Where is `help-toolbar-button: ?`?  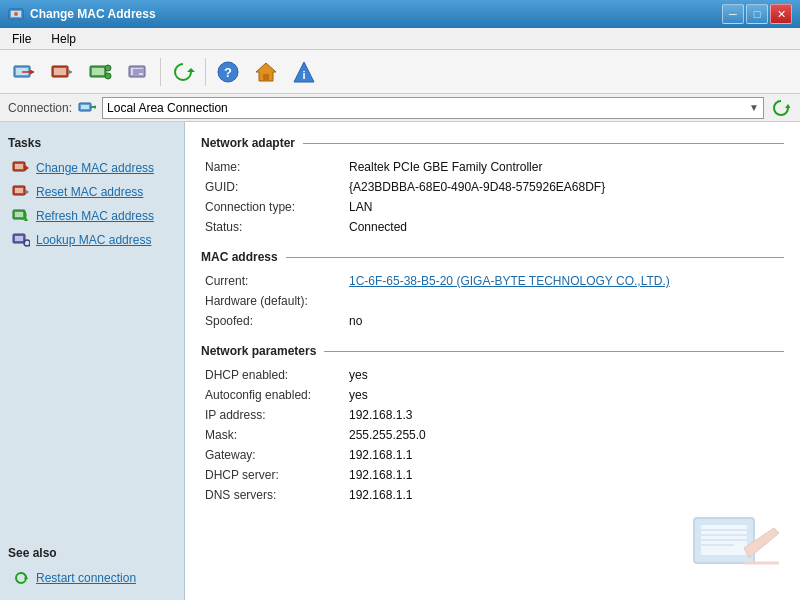
help-toolbar-button: ? is located at coordinates (228, 72).